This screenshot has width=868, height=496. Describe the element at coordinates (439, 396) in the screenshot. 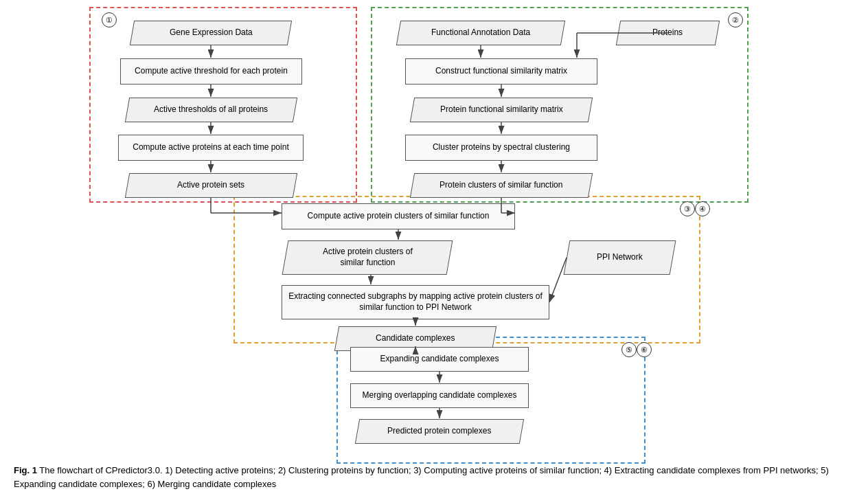

I see `merging-box: Merging overlapping candidate complexes` at that location.